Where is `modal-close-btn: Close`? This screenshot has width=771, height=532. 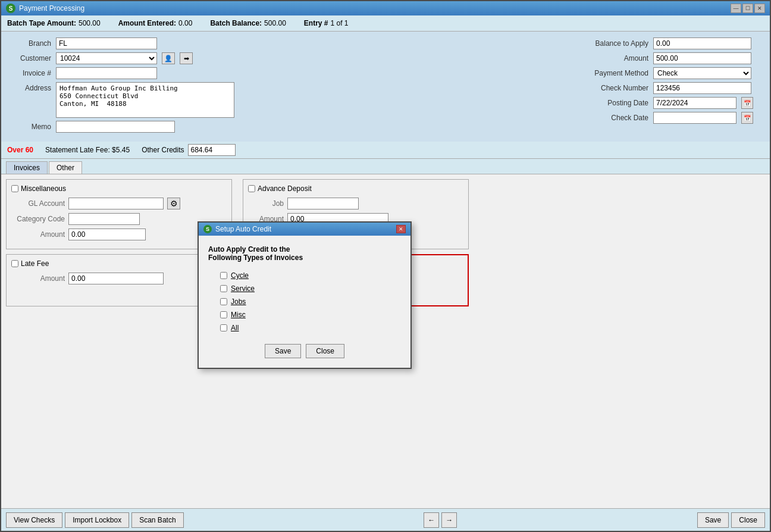 modal-close-btn: Close is located at coordinates (325, 351).